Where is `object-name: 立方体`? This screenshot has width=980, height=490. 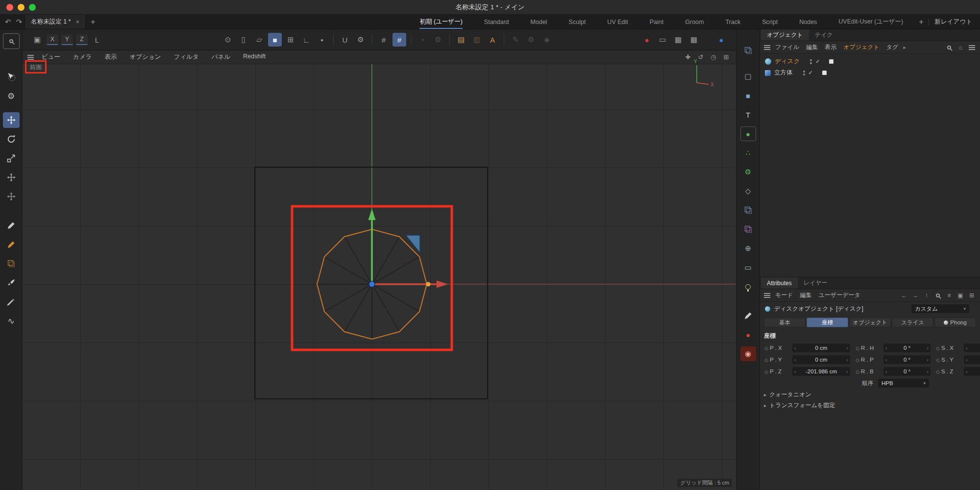 object-name: 立方体 is located at coordinates (784, 73).